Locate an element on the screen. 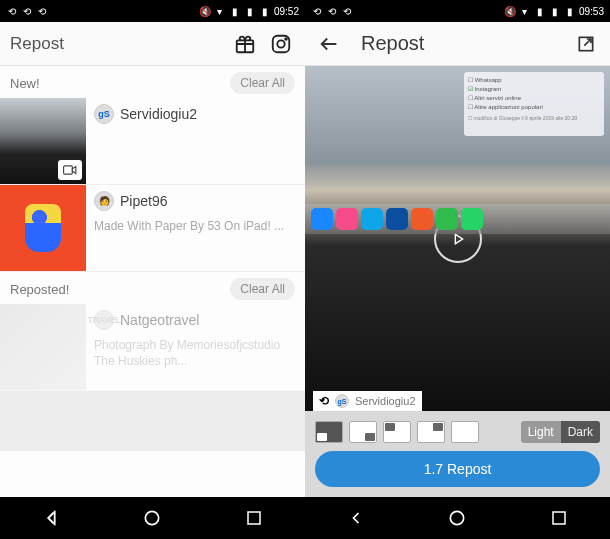 The width and height of the screenshot is (610, 539). header-right: Repost is located at coordinates (458, 44).